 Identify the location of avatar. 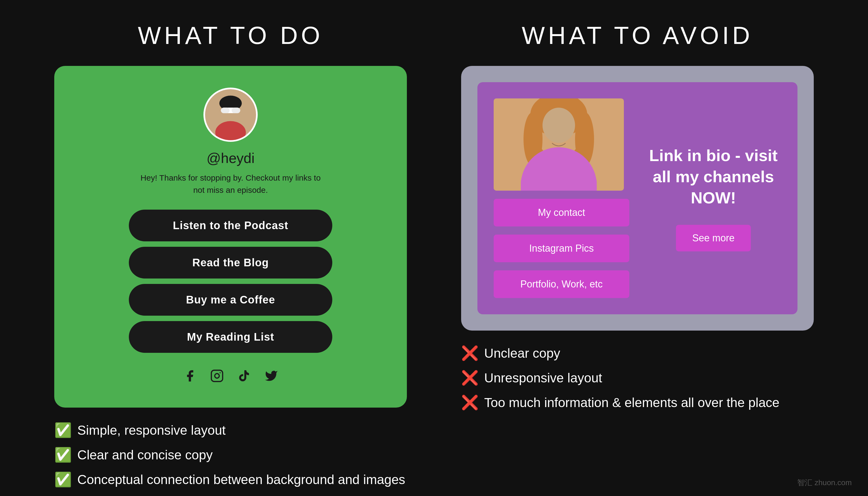
(230, 114).